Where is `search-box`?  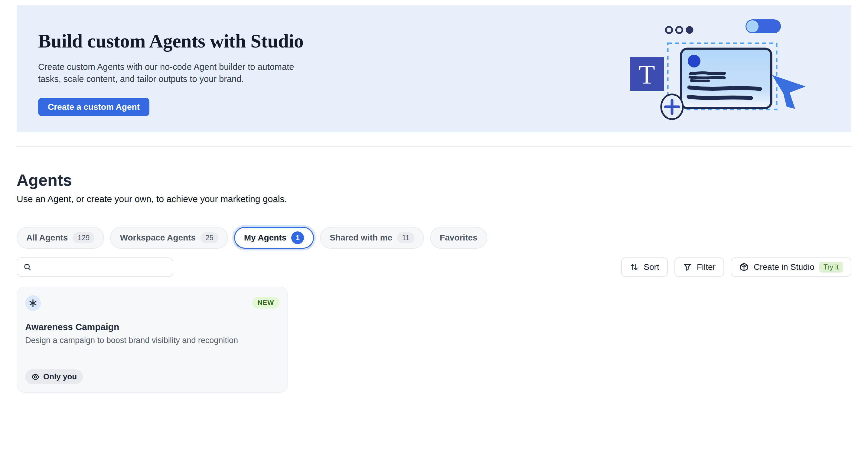 search-box is located at coordinates (95, 267).